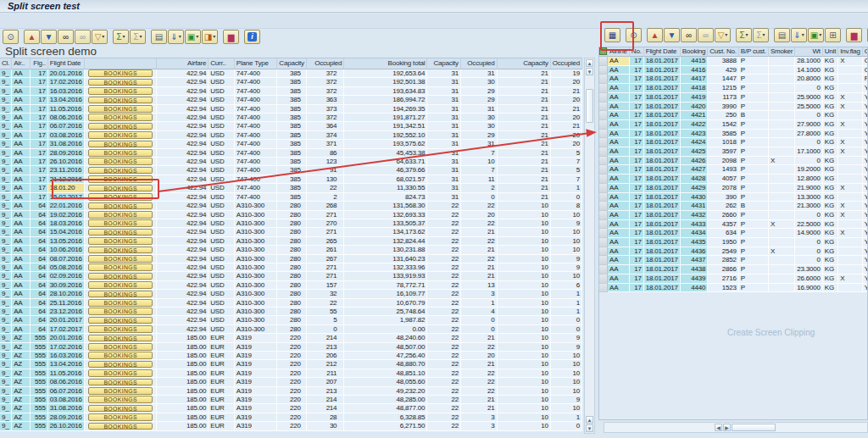  What do you see at coordinates (695, 242) in the screenshot?
I see `cell: 4435` at bounding box center [695, 242].